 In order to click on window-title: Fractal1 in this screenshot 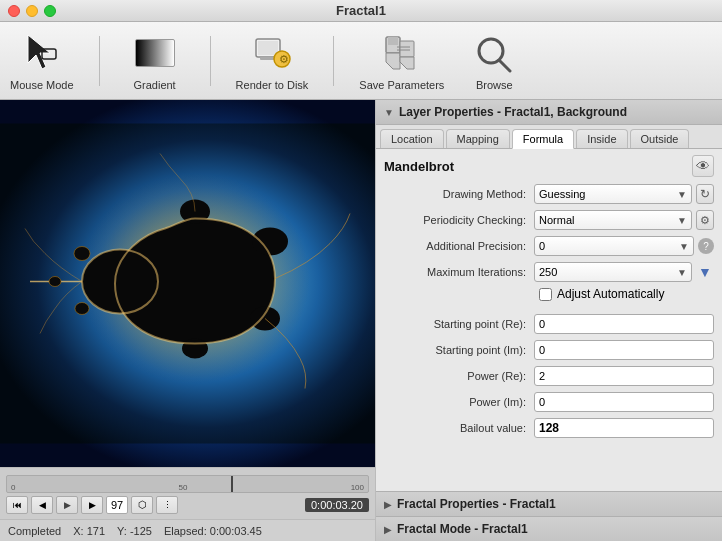, I will do `click(361, 10)`.